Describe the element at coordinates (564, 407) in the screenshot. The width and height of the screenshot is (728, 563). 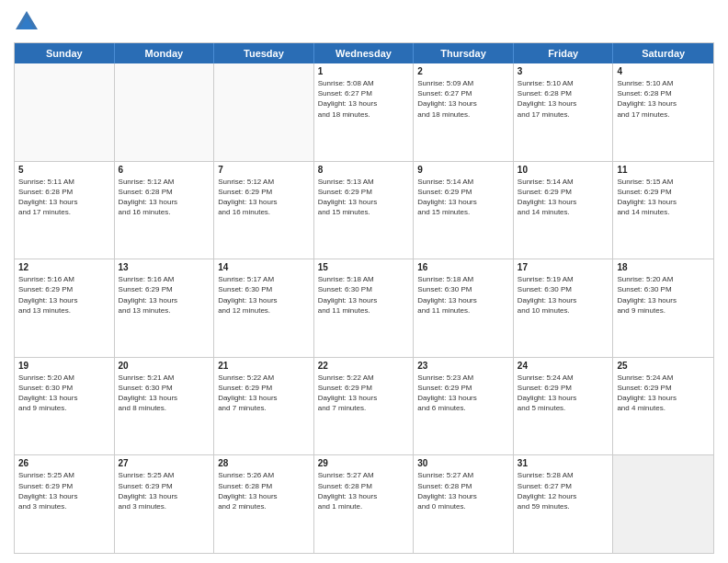
I see `day-cell-24: 24Sunrise: 5:24 AMSunset: 6:29 PMDayligh…` at that location.